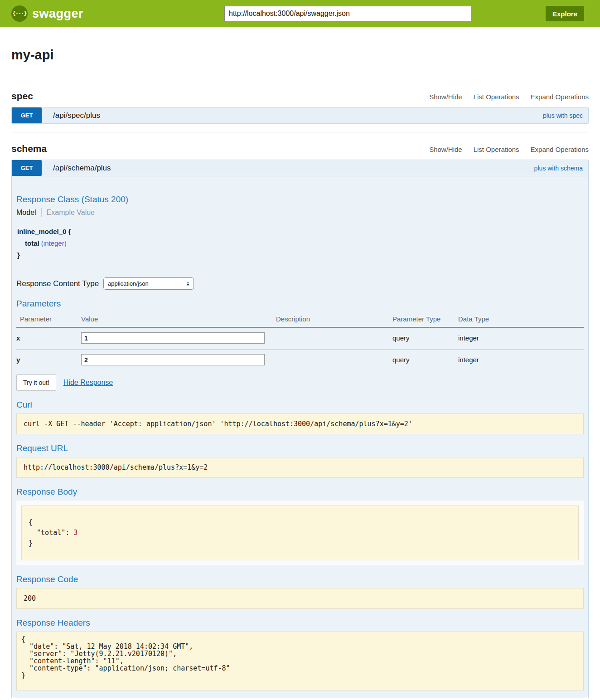  I want to click on response-content-type-select: application/json ▲ ▼, so click(149, 284).